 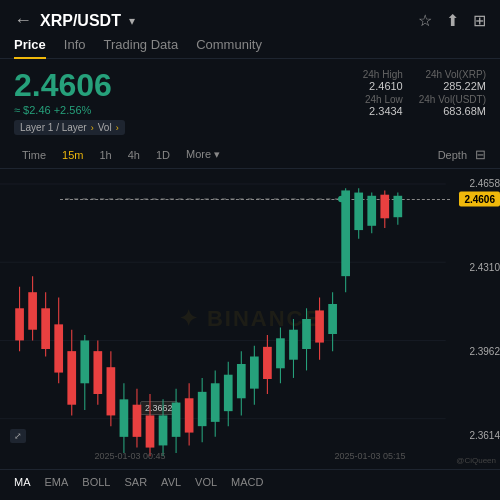 I want to click on trading-pair: XRP/USDT, so click(x=80, y=21).